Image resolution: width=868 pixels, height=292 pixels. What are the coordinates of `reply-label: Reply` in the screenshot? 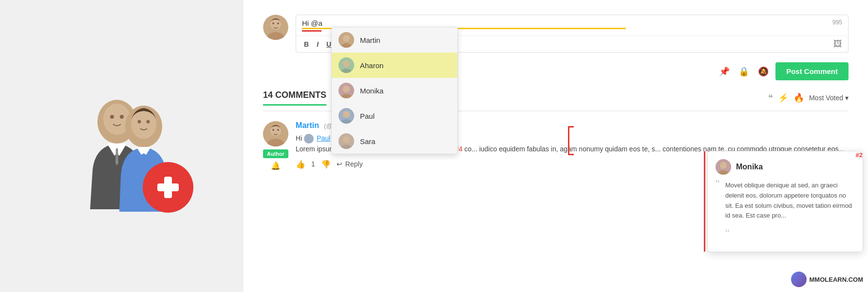 It's located at (354, 164).